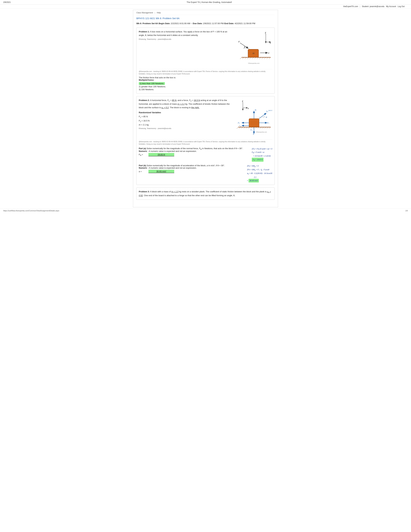 The width and height of the screenshot is (411, 532). I want to click on svg-text: v, so click(269, 53).